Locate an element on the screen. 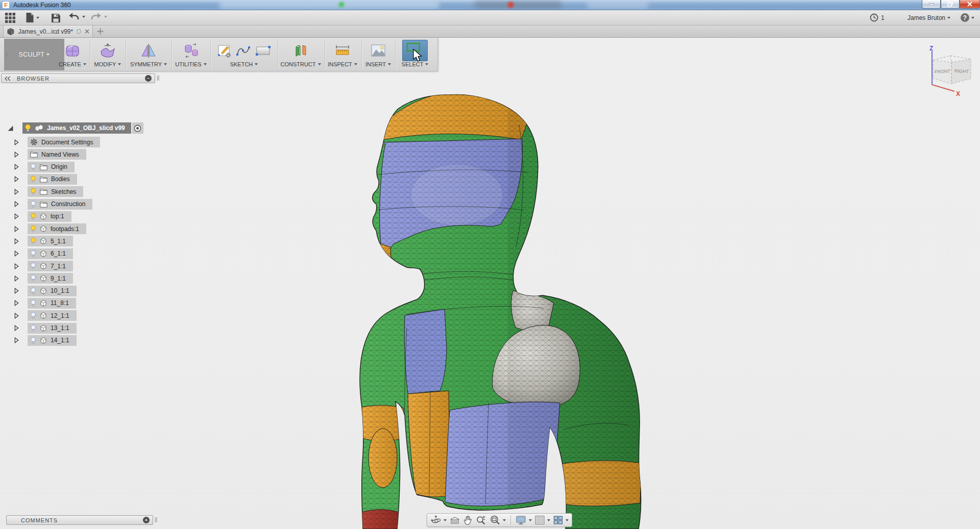 This screenshot has width=980, height=529. browser-item-sketches: Sketches is located at coordinates (55, 192).